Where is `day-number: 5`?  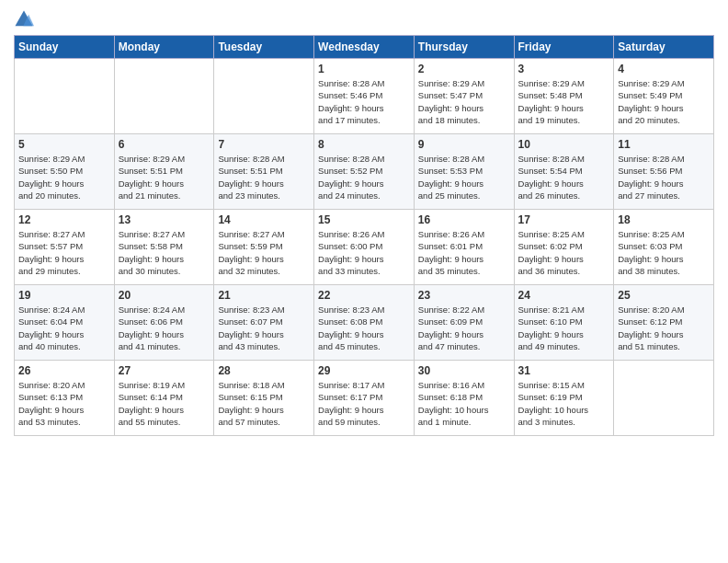
day-number: 5 is located at coordinates (64, 144).